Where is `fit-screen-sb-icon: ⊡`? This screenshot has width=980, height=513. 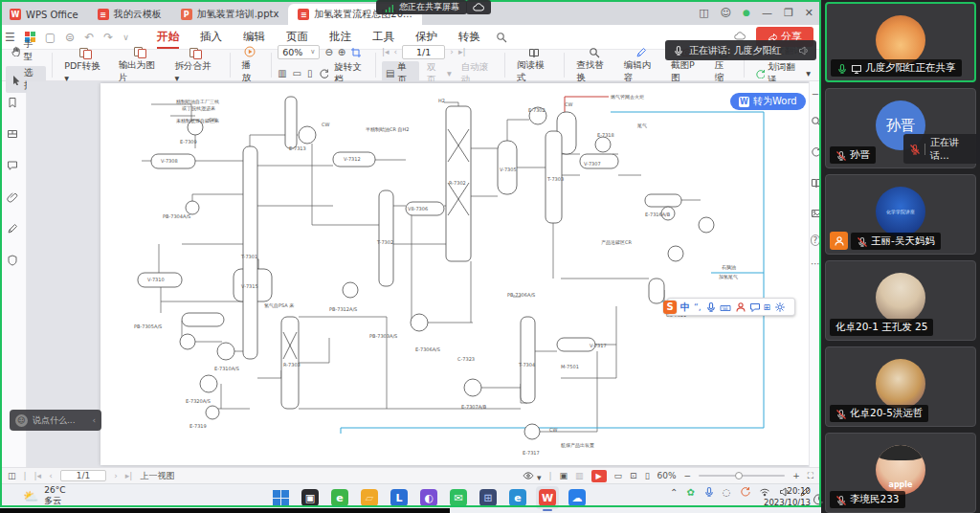
fit-screen-sb-icon: ⊡ is located at coordinates (634, 476).